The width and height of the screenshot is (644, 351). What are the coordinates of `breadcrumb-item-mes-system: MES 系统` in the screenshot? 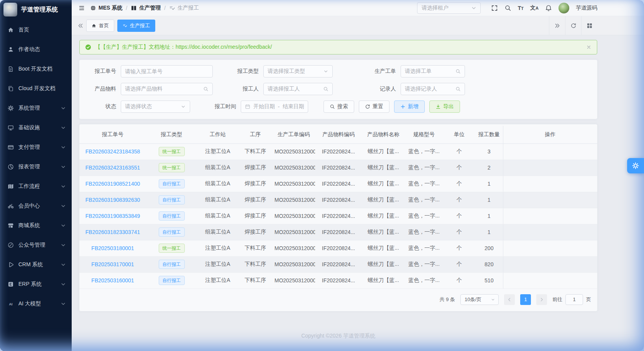 It's located at (106, 8).